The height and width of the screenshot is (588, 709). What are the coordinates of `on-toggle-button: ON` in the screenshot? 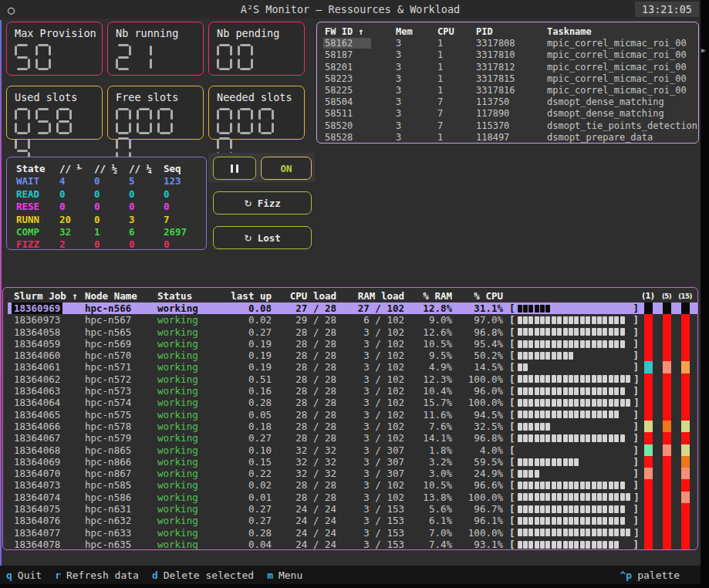 It's located at (286, 168).